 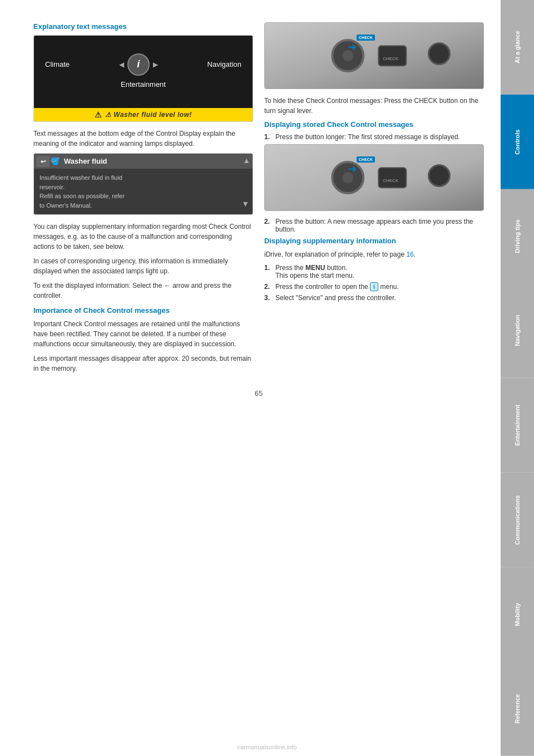 What do you see at coordinates (353, 169) in the screenshot?
I see `arrow-overlay-icon-2: ➜` at bounding box center [353, 169].